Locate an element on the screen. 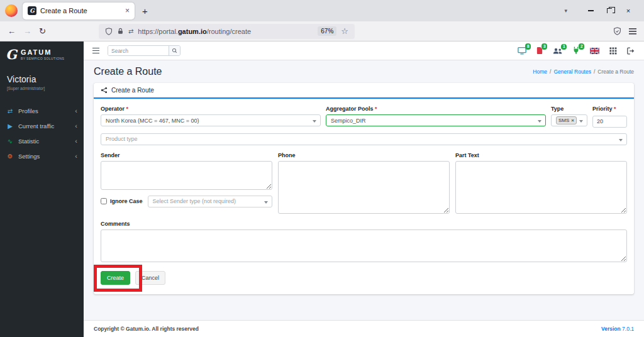  search-icon is located at coordinates (175, 50).